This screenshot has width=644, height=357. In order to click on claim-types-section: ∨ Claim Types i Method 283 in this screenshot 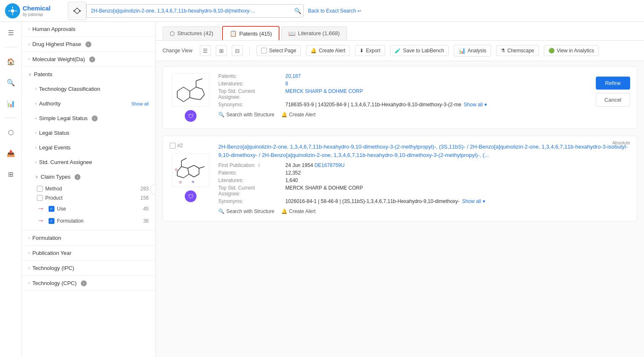, I will do `click(91, 200)`.